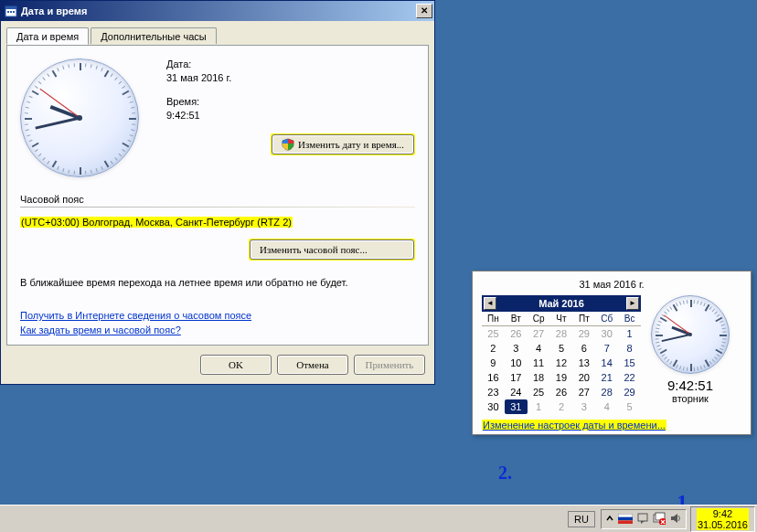  Describe the element at coordinates (607, 319) in the screenshot. I see `calendar-weekday: Сб` at that location.